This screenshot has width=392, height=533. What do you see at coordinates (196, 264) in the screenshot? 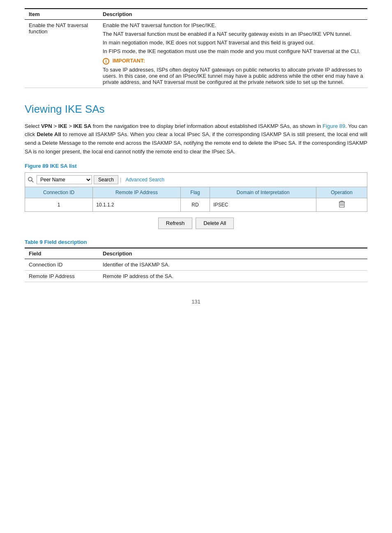
I see `field-row-connection-id: Connection ID Identifier of the ISAKMP S…` at bounding box center [196, 264].